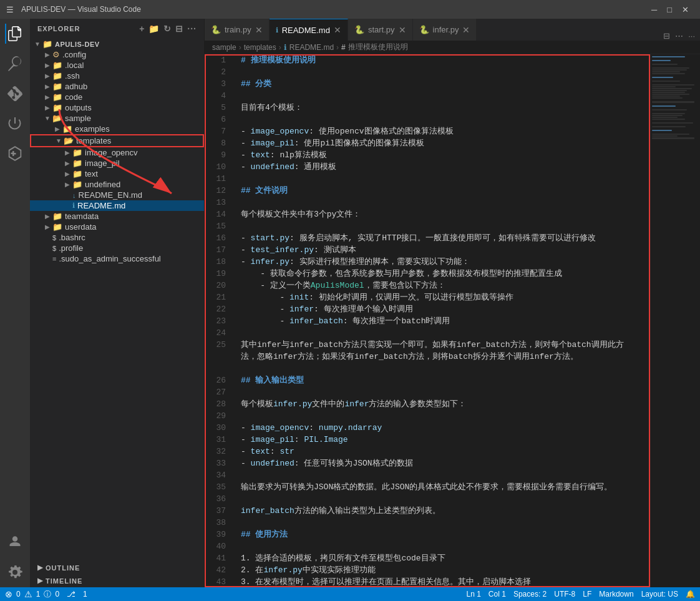  Describe the element at coordinates (180, 29) in the screenshot. I see `collapse-icon: ⊟` at that location.